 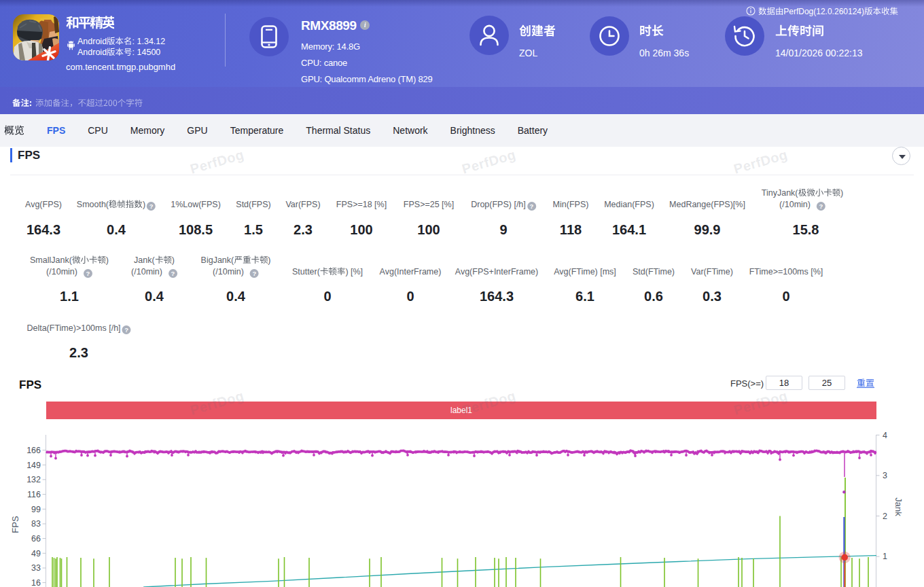 I want to click on svg-text: 49, so click(x=36, y=554).